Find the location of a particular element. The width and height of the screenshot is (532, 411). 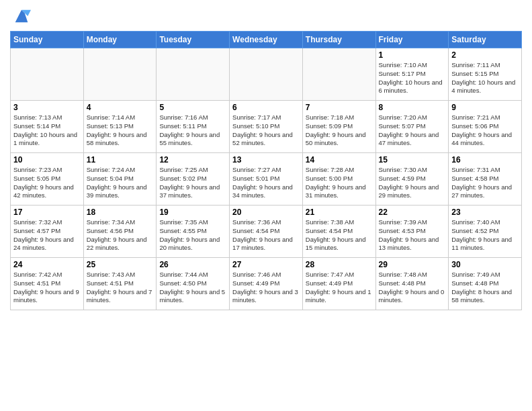

day-number: 29 is located at coordinates (412, 265).